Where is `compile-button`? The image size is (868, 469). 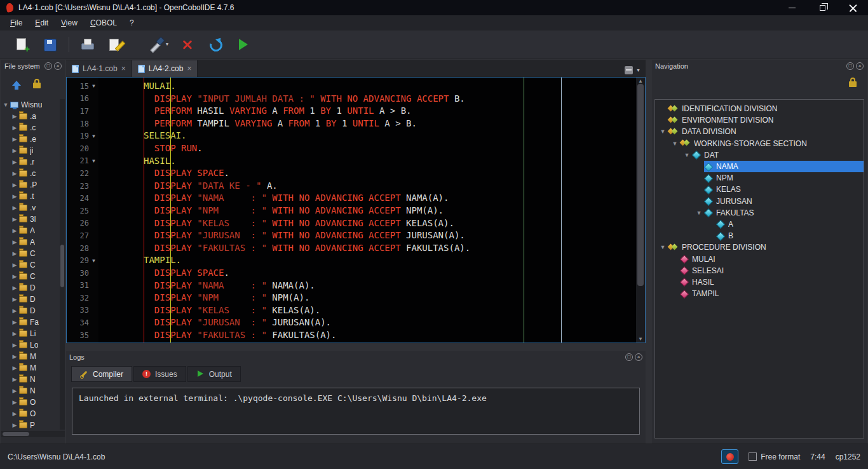
compile-button is located at coordinates (159, 44).